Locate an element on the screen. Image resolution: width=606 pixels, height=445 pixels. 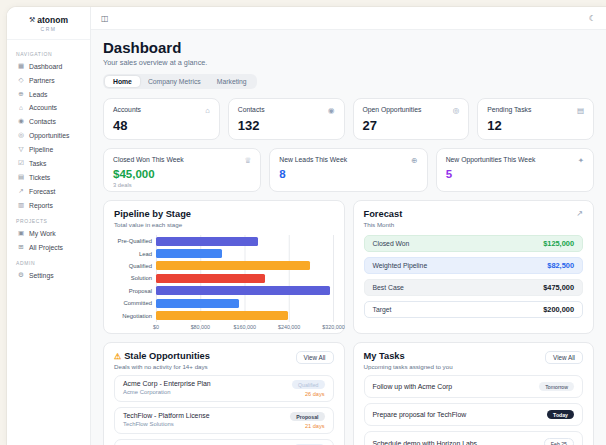
stale-title: Stale Opportunities is located at coordinates (167, 356).